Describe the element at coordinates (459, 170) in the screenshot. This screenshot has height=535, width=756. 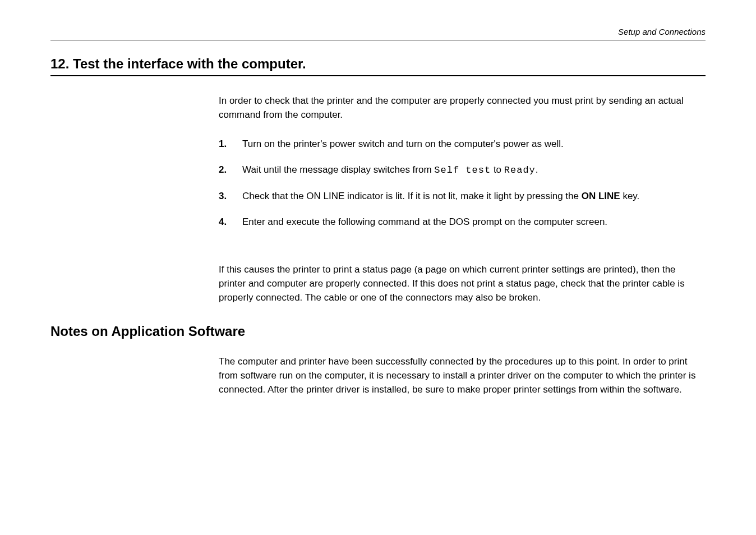
I see `step-item-2: 2. Wait until the message display switch…` at that location.